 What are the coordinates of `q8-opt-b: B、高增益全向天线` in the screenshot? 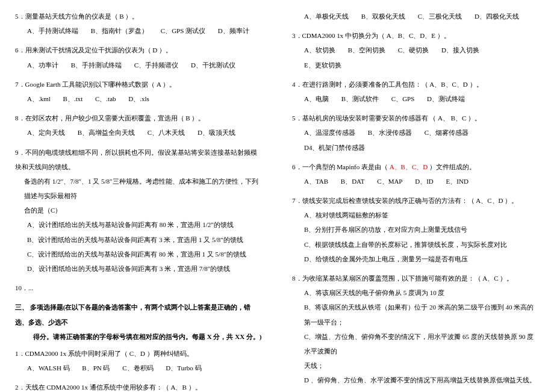 It's located at (106, 132).